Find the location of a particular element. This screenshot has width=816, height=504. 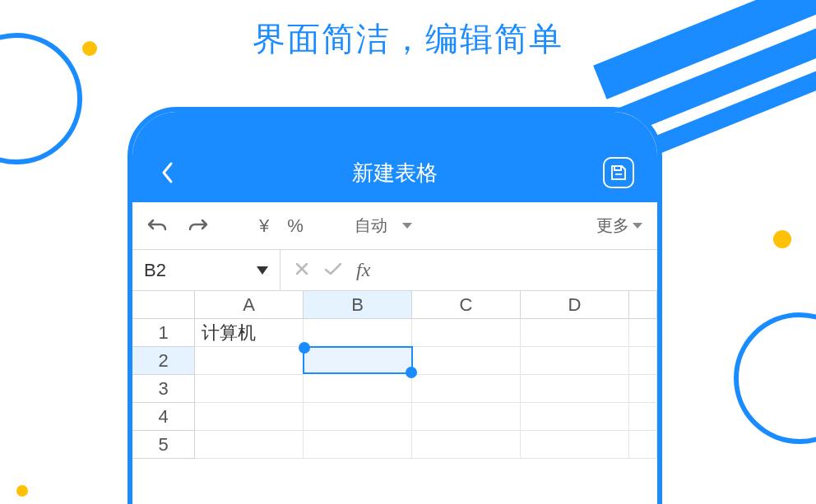

more-label: 更多 is located at coordinates (613, 225).